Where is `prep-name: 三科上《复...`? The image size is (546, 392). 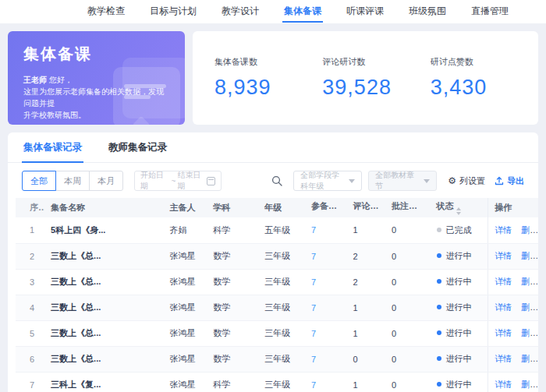
prep-name: 三科上《复... is located at coordinates (104, 382).